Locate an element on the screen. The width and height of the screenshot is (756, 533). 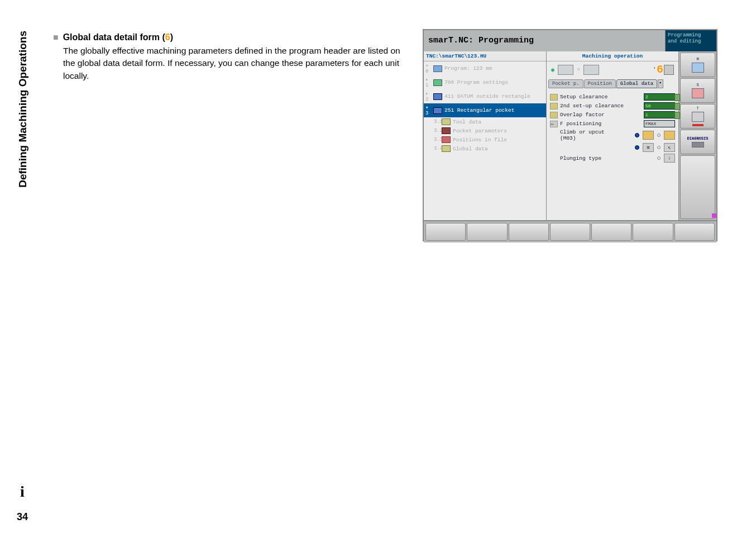
heading-text: Global data detail form is located at coordinates (112, 37).